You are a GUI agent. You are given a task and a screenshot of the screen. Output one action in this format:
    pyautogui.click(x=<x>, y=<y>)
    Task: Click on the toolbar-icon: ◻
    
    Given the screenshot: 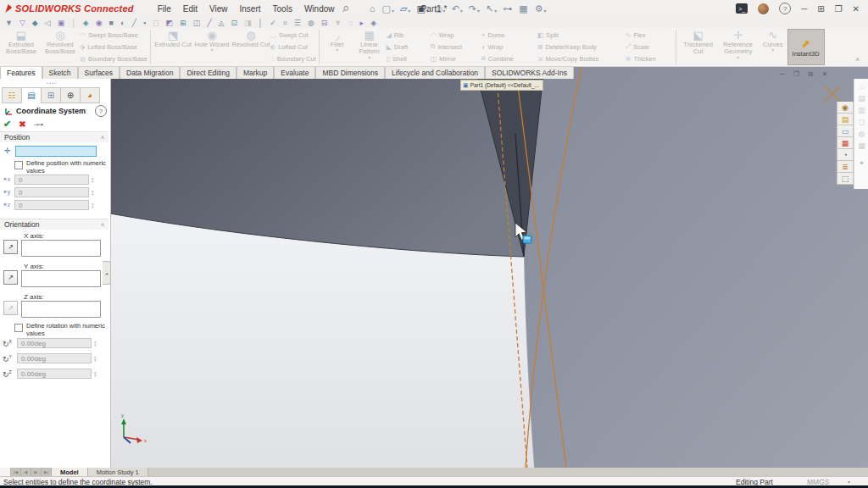 What is the action you would take?
    pyautogui.click(x=156, y=23)
    